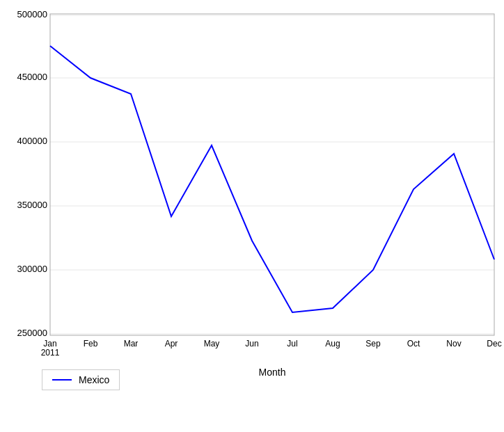 This screenshot has height=432, width=504. I want to click on x-tick-jul: Jul, so click(292, 344).